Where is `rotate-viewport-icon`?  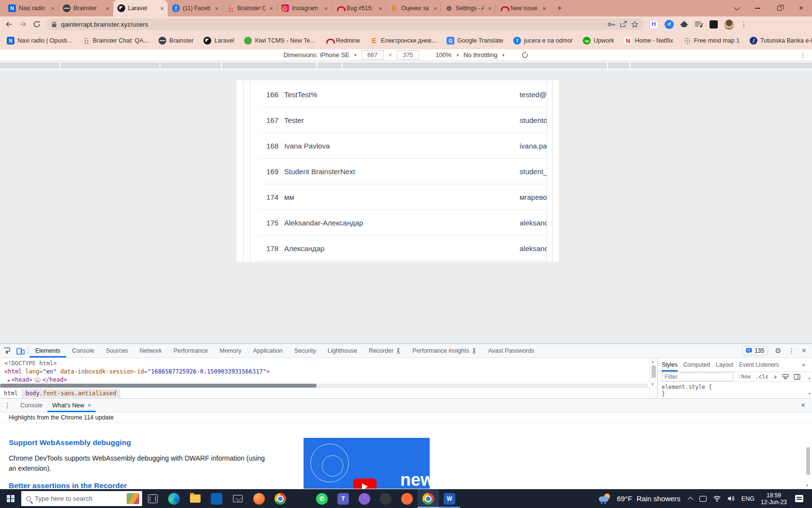 rotate-viewport-icon is located at coordinates (524, 55).